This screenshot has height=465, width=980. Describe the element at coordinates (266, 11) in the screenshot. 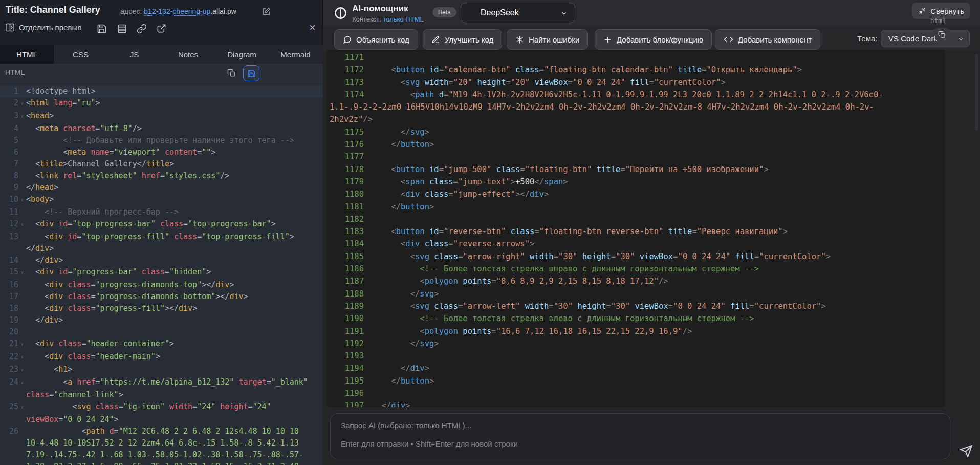

I see `edit-address-icon` at that location.